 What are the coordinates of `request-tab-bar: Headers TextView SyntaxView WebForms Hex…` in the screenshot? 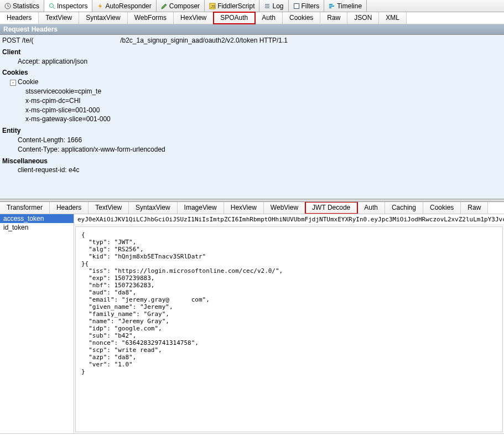 It's located at (252, 18).